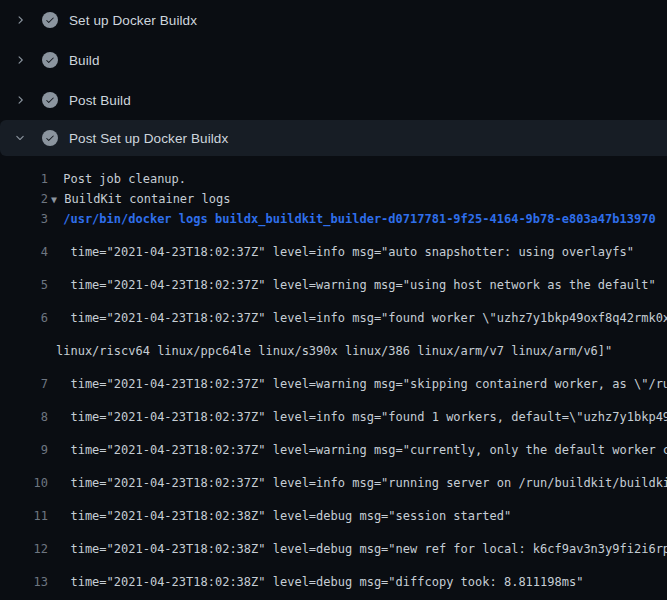  Describe the element at coordinates (334, 510) in the screenshot. I see `log-row: 11 time="2021-04-23T18:02:38Z" level=deb…` at that location.